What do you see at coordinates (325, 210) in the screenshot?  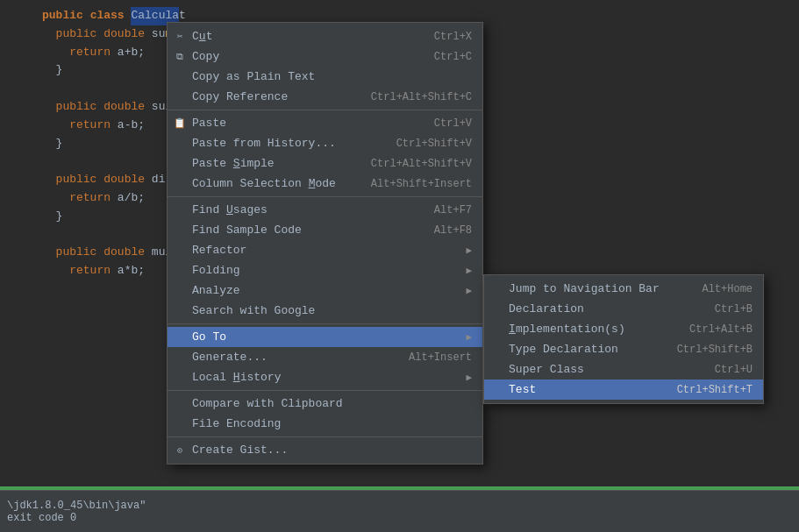 I see `menu-item-find-usages: Find Usages Alt+F7` at bounding box center [325, 210].